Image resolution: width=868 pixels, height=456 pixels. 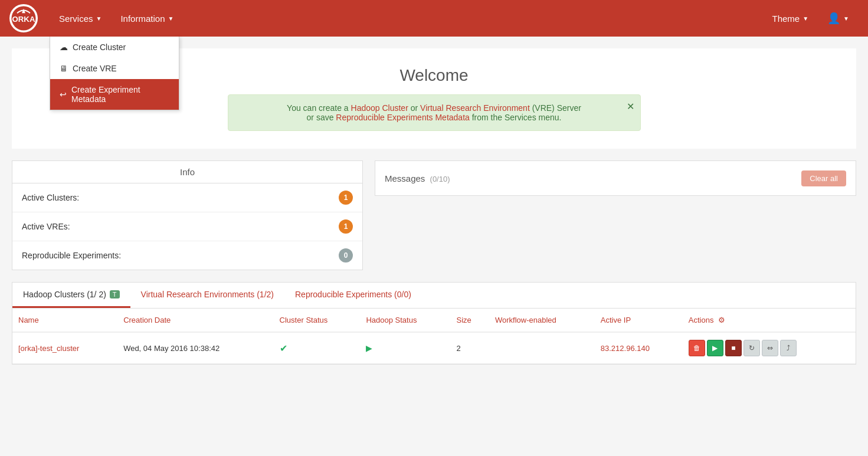 I want to click on services-caret: ▼, so click(x=99, y=19).